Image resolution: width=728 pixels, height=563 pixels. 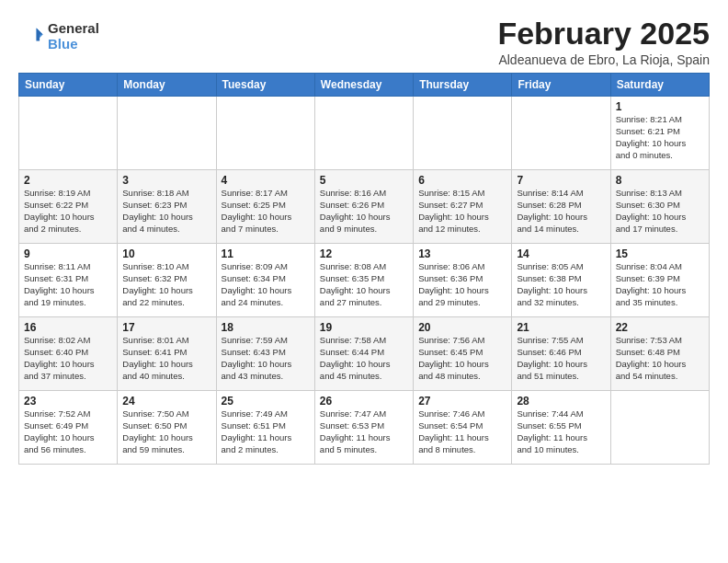 I want to click on day-info: Sunrise: 7:59 AM Sunset: 6:43 PM Dayligh…, so click(x=266, y=359).